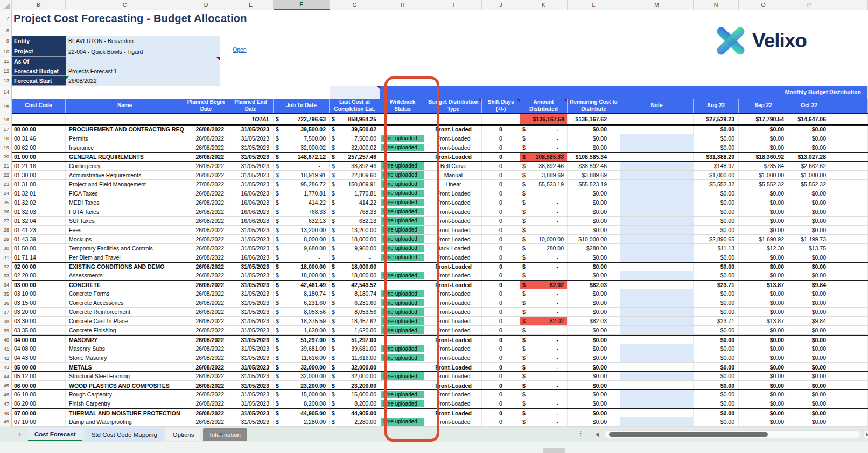 Image resolution: width=868 pixels, height=453 pixels. I want to click on cell-G21: $38,892.46, so click(355, 166).